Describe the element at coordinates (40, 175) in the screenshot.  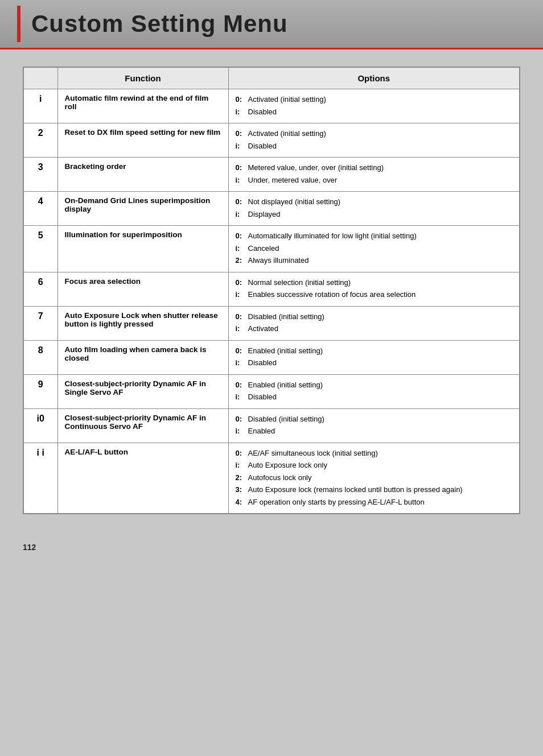
I see `row-number: 3` at that location.